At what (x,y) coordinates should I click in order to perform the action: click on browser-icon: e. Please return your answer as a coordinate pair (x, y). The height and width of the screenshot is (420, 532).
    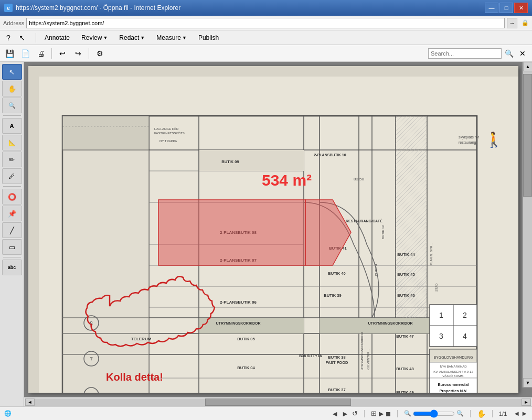
    Looking at the image, I should click on (8, 8).